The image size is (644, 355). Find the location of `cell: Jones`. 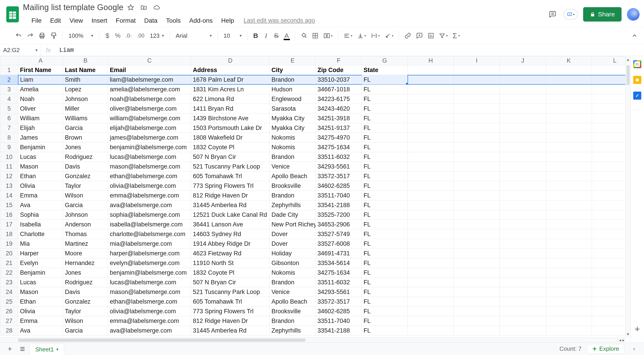

cell: Jones is located at coordinates (86, 147).